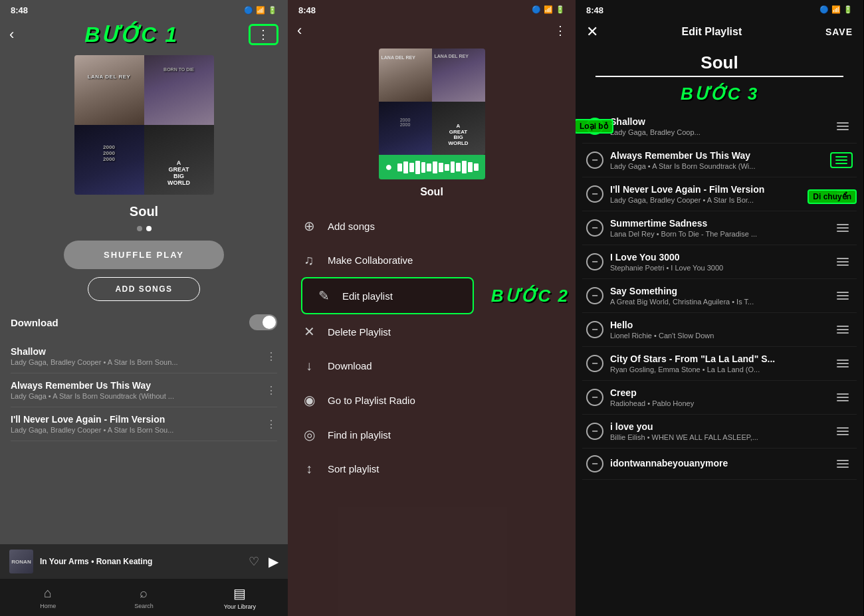 The height and width of the screenshot is (616, 864). Describe the element at coordinates (836, 11) in the screenshot. I see `status-icons-3: 🔵 📶 🔋` at that location.